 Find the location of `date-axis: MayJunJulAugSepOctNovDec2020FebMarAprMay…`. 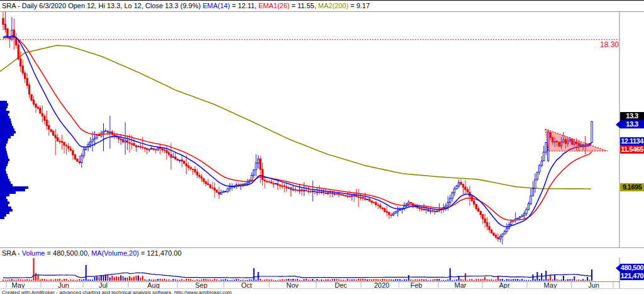

date-axis: MayJunJulAugSepOctNovDec2020FebMarAprMay… is located at coordinates (309, 285).